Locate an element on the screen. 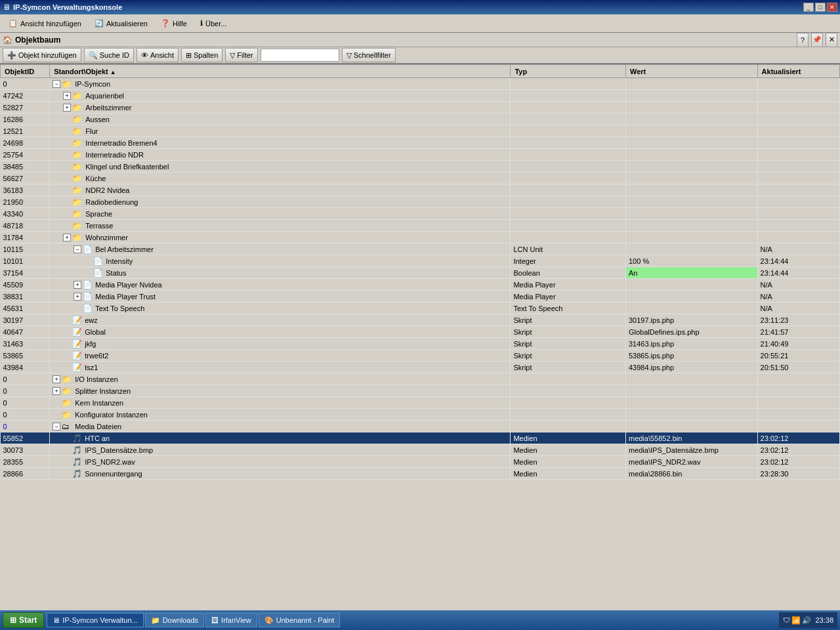 The height and width of the screenshot is (630, 840). cell-wert: 43984.ips.php is located at coordinates (692, 368).